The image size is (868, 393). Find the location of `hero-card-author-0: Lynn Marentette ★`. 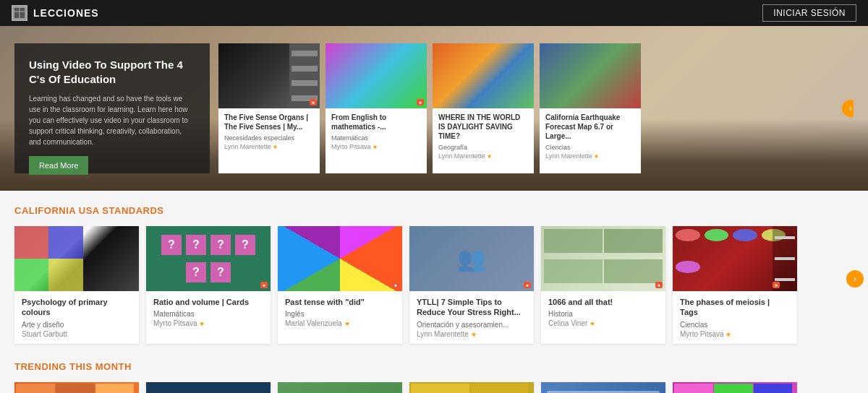

hero-card-author-0: Lynn Marentette ★ is located at coordinates (269, 147).